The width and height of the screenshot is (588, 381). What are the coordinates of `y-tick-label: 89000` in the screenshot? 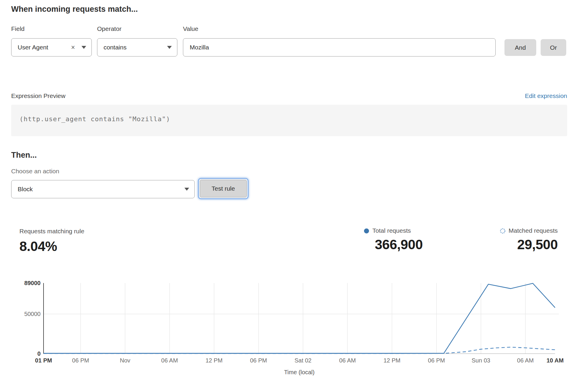 It's located at (32, 283).